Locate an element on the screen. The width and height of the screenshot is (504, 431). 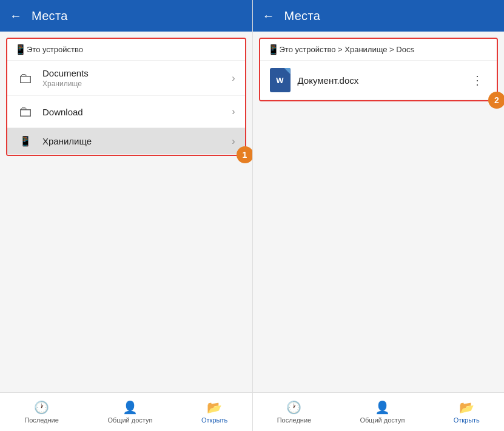
panel1-bottom-nav: 🕐 Последние 👤 Общий доступ 📂 Открыть is located at coordinates (126, 412).